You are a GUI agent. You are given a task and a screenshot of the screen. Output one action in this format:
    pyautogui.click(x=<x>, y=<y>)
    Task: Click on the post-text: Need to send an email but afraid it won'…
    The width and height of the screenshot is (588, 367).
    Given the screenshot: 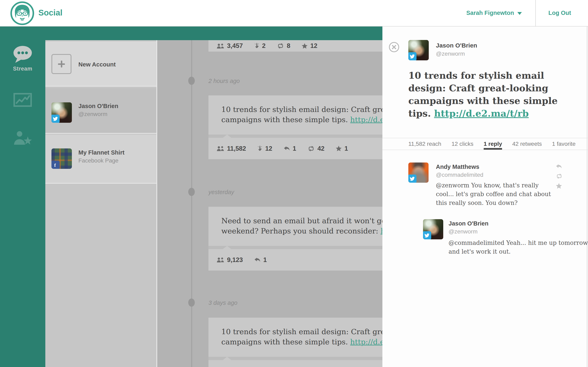 What is the action you would take?
    pyautogui.click(x=302, y=221)
    